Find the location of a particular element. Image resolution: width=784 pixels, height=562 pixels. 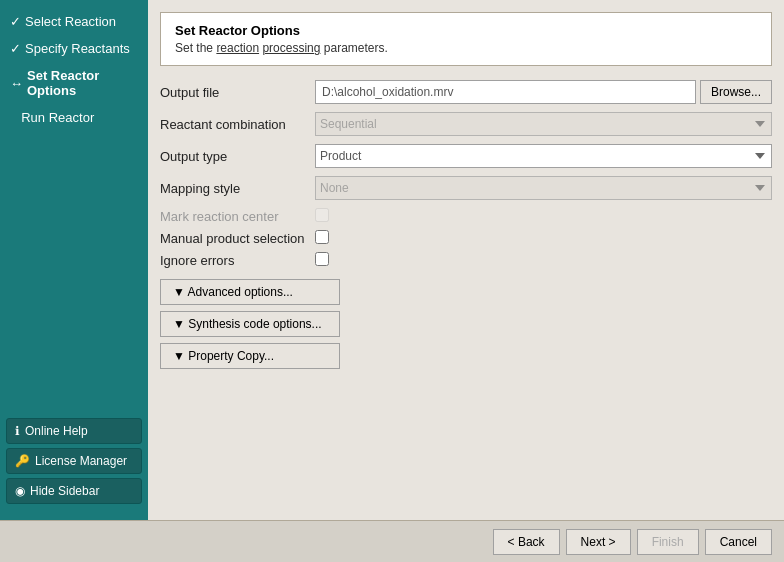

output-file-input is located at coordinates (506, 92).